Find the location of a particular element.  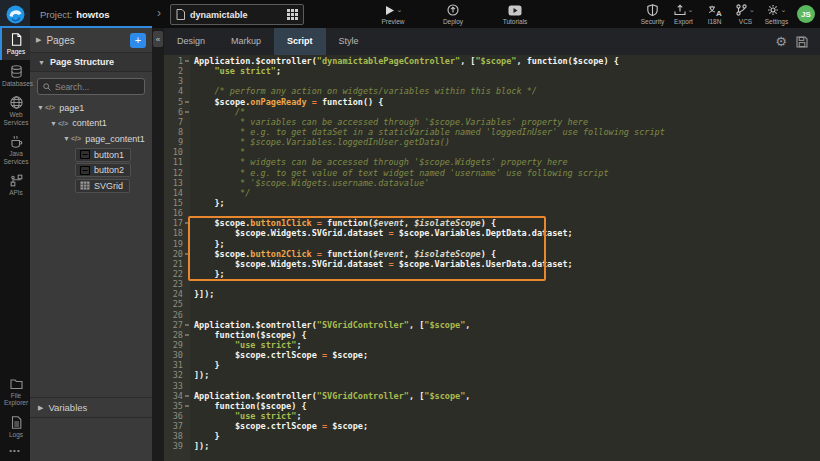

variables-section-header: ▶ Variables is located at coordinates (91, 408).